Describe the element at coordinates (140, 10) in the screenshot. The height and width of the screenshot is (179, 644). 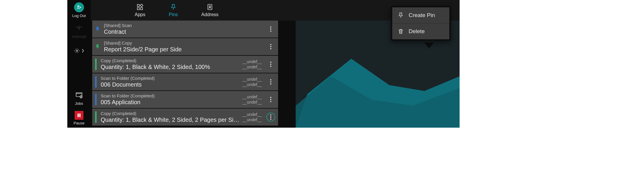
I see `tab-apps: Apps` at that location.